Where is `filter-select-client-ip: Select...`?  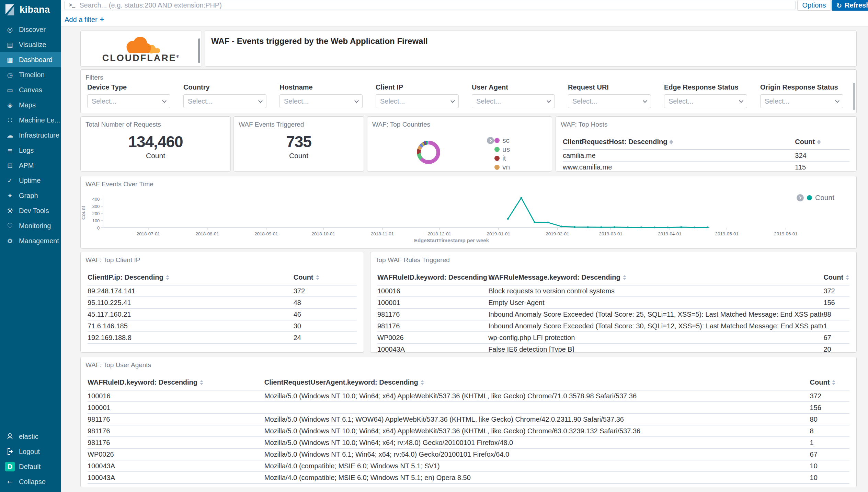 filter-select-client-ip: Select... is located at coordinates (417, 101).